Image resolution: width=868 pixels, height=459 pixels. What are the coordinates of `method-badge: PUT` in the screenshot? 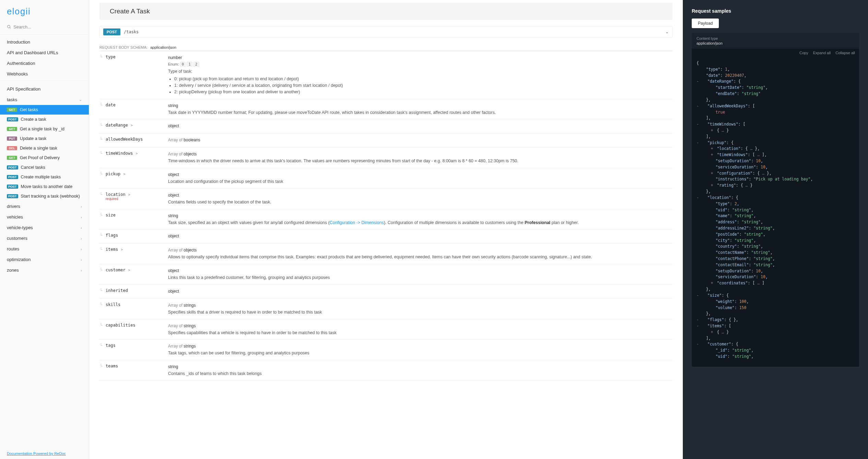 It's located at (12, 139).